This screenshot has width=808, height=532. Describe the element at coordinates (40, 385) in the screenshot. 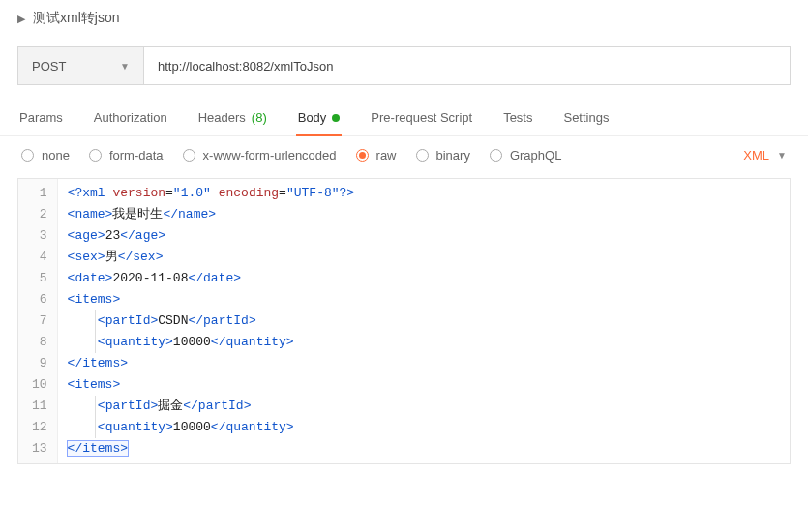

I see `line-number: 10` at that location.